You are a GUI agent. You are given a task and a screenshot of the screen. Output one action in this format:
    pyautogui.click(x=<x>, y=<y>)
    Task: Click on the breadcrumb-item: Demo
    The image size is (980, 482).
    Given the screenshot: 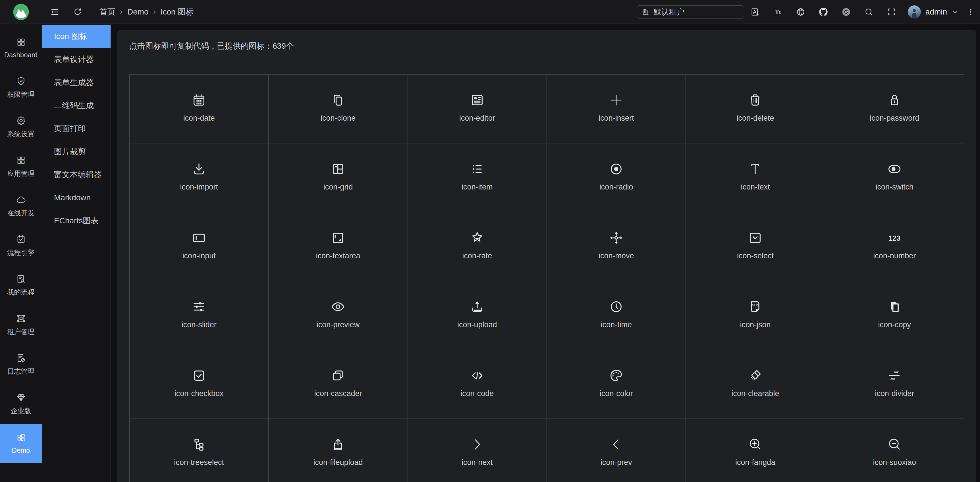 What is the action you would take?
    pyautogui.click(x=138, y=12)
    